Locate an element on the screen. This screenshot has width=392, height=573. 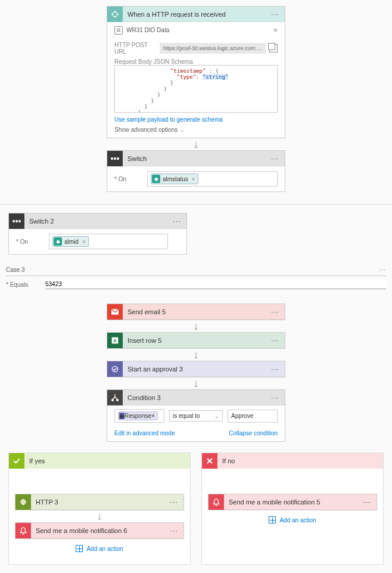
gmail-icon is located at coordinates (115, 312).